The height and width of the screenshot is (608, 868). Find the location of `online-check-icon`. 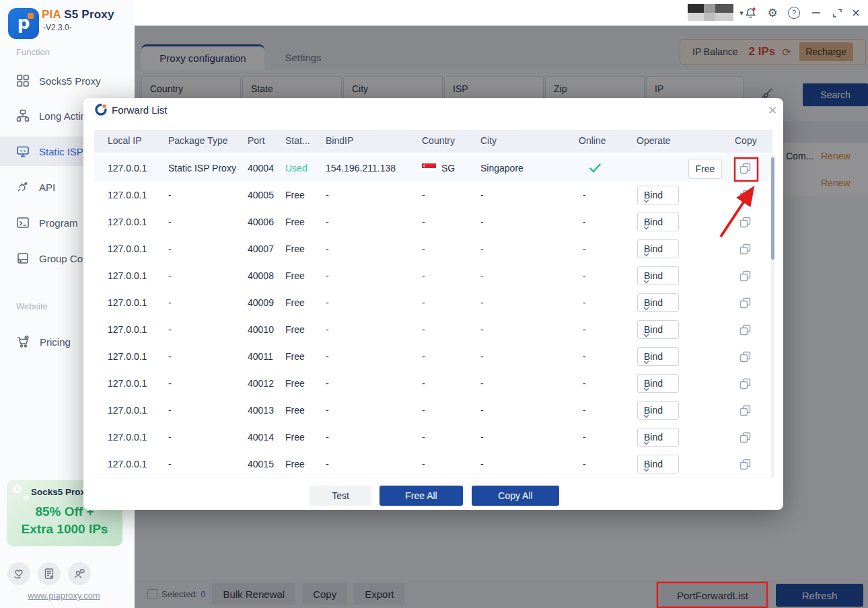

online-check-icon is located at coordinates (595, 169).